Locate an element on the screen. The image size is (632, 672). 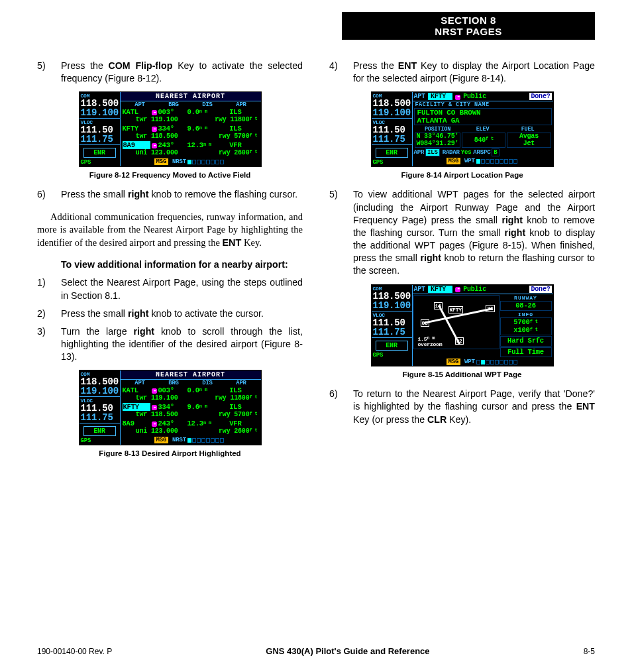
runway-map: 14 KFTY 26 08 32 1.5n moverzoom is located at coordinates (456, 322).